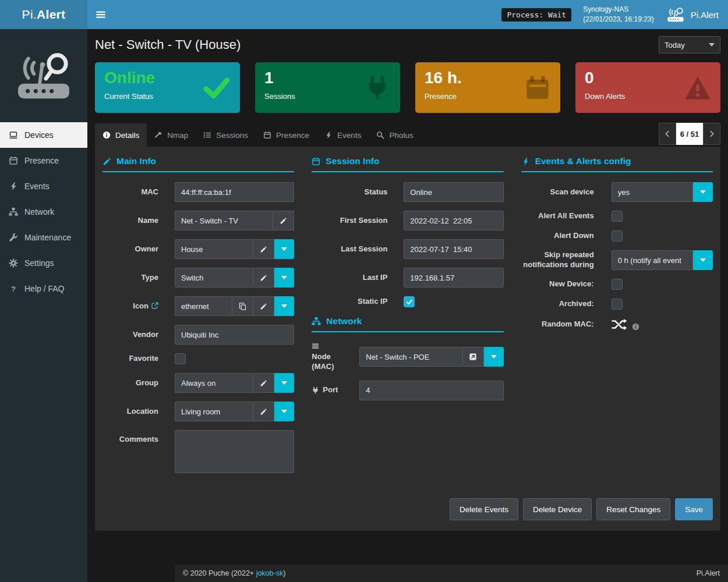  I want to click on sidebar-item-settings: Settings, so click(44, 263).